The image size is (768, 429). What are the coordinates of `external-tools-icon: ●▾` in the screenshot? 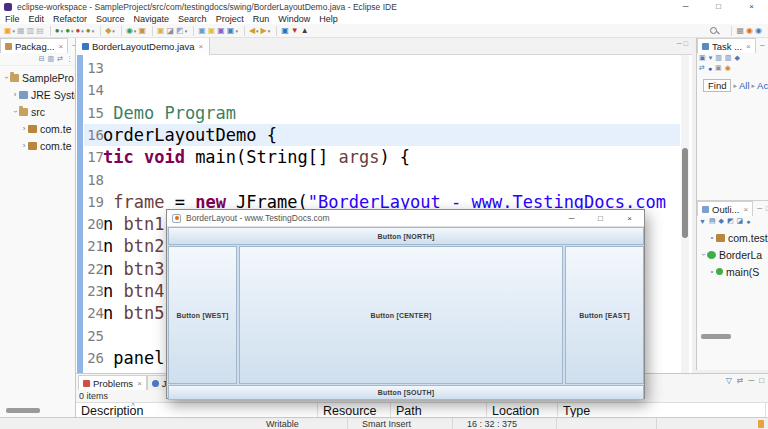 It's located at (90, 31).